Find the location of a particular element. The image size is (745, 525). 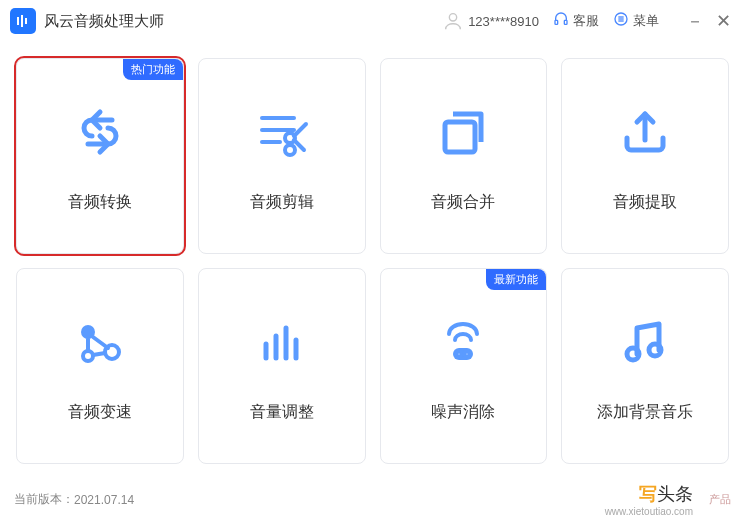

music-icon is located at coordinates (645, 342).